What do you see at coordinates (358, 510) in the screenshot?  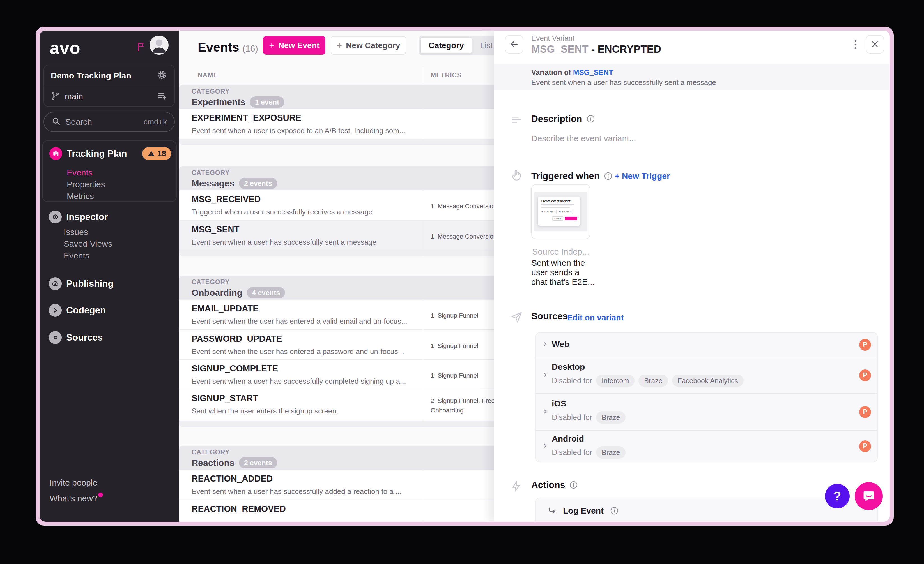 I see `table-row: REACTION_REMOVED` at bounding box center [358, 510].